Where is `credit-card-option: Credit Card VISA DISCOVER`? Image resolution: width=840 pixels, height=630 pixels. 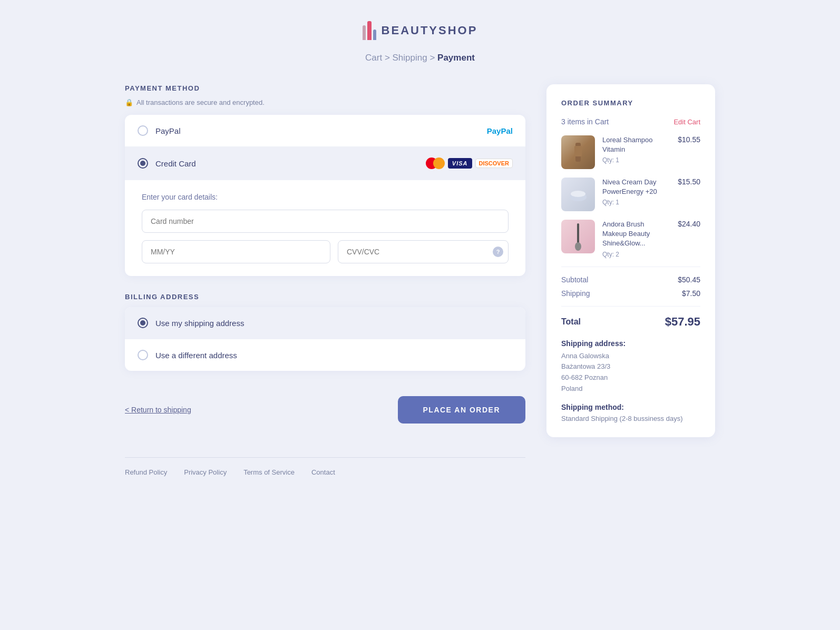 credit-card-option: Credit Card VISA DISCOVER is located at coordinates (325, 163).